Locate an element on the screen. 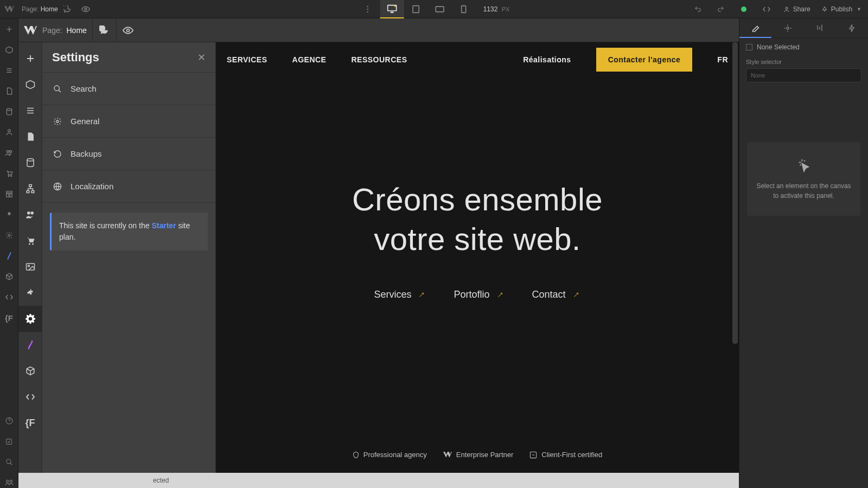 The image size is (868, 488). nav-services: SERVICES is located at coordinates (247, 60).